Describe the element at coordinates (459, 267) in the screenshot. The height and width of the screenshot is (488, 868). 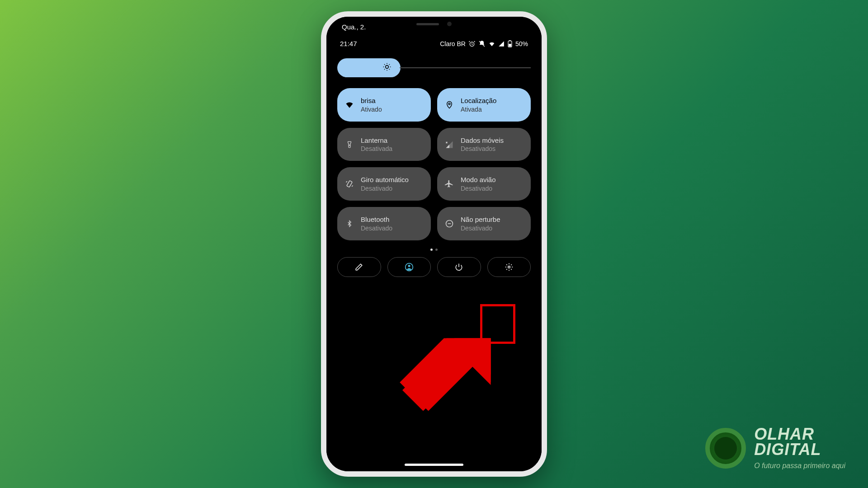
I see `power-icon` at that location.